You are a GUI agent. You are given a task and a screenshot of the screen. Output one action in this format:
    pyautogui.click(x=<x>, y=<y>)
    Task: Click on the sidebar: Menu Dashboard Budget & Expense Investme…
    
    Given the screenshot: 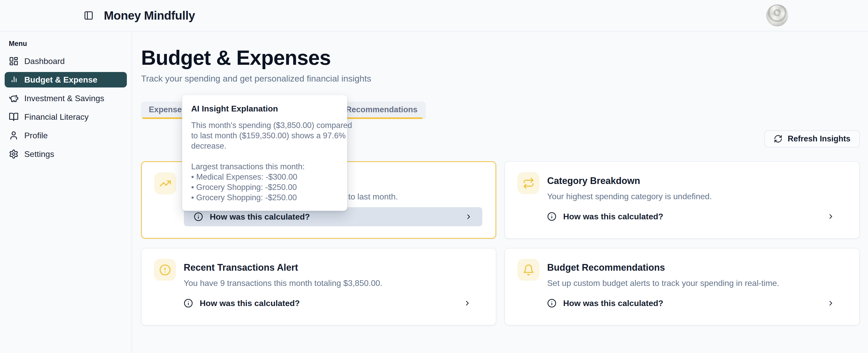 What is the action you would take?
    pyautogui.click(x=66, y=192)
    